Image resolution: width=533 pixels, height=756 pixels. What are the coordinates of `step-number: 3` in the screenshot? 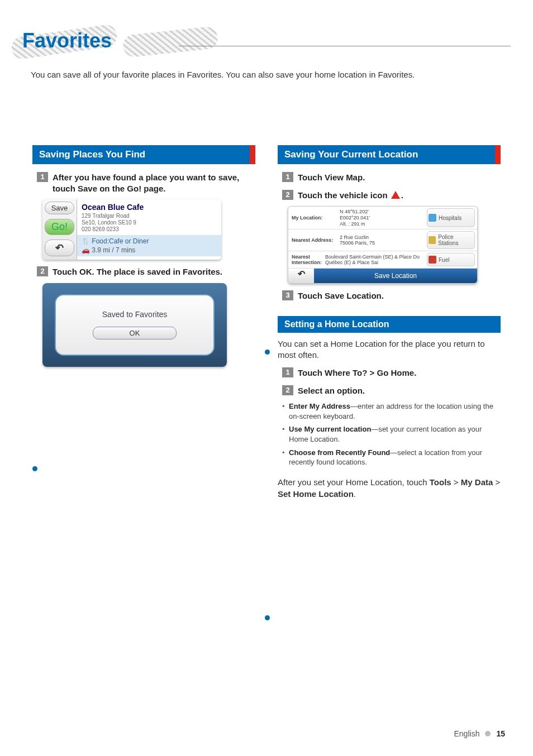 It's located at (288, 295).